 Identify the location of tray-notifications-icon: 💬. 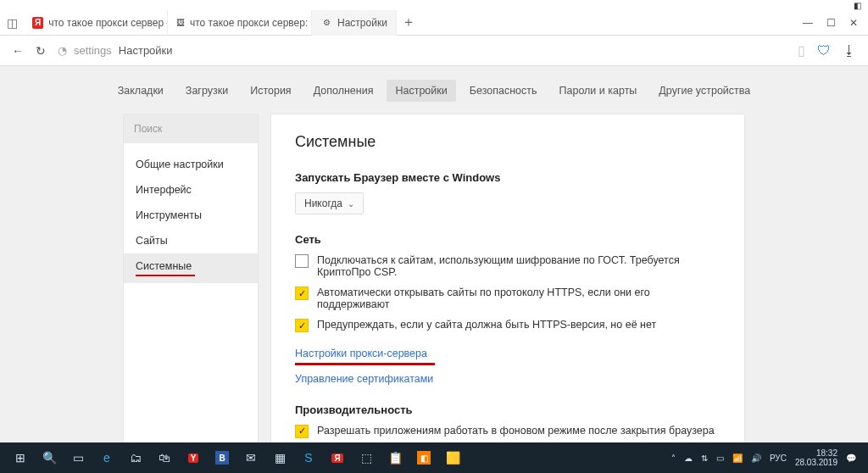
(851, 458).